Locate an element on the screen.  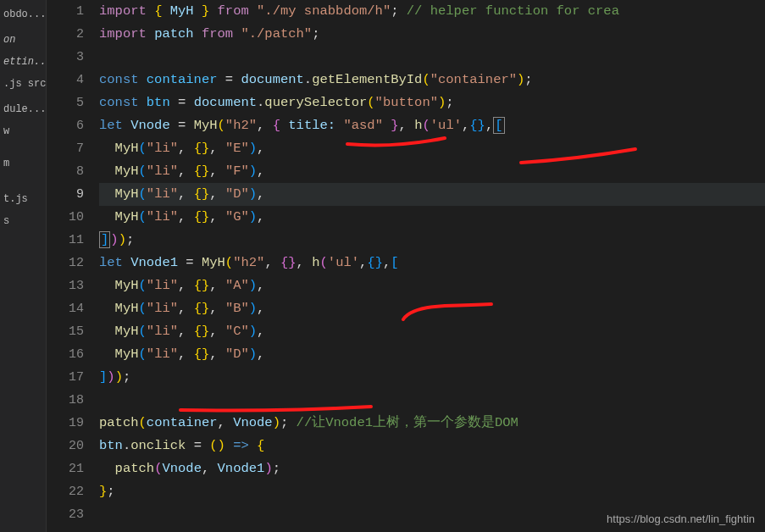
line-number: 17 is located at coordinates (65, 378).